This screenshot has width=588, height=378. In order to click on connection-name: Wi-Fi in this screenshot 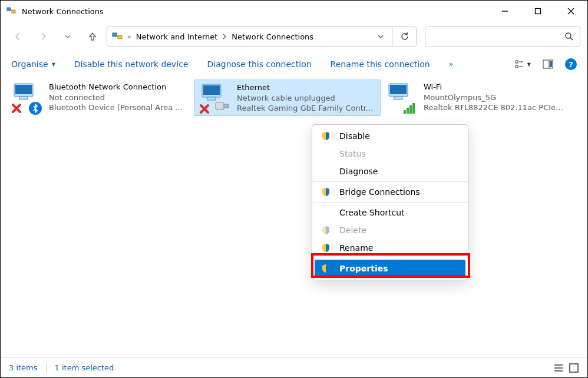, I will do `click(494, 87)`.